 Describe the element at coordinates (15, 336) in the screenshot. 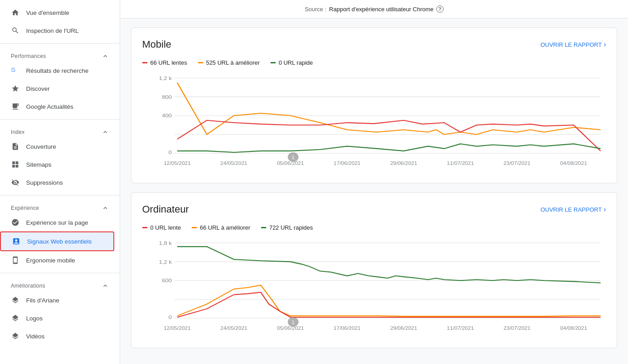

I see `video-icon` at that location.